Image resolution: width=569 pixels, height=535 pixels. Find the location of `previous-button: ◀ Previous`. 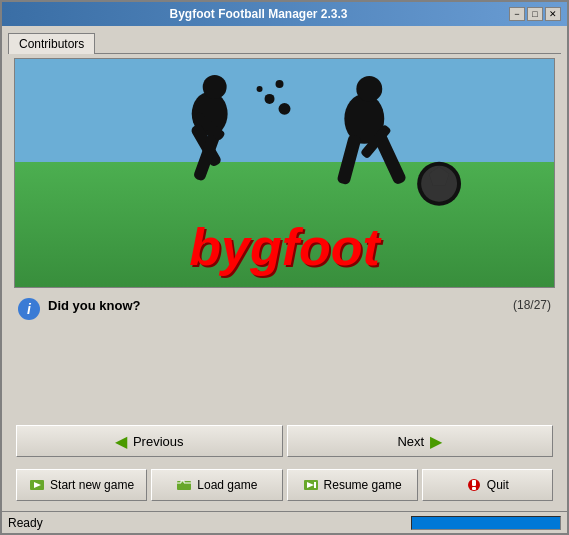

previous-button: ◀ Previous is located at coordinates (150, 441).